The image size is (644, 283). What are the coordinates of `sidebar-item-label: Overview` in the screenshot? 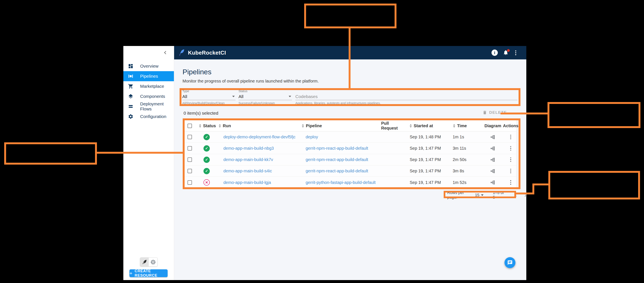 It's located at (150, 66).